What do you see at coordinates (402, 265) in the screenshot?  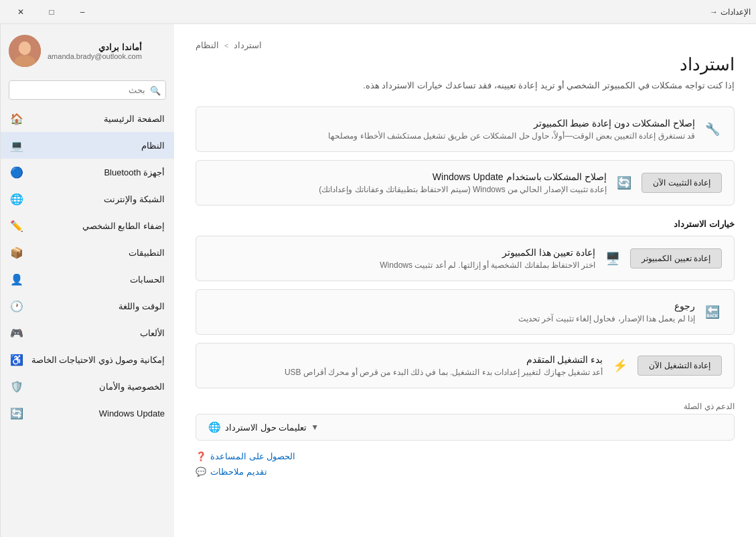 I see `reset-pc-desc: اختر الاحتفاظ بملفاتك الشخصية أو إزالتها…` at bounding box center [402, 265].